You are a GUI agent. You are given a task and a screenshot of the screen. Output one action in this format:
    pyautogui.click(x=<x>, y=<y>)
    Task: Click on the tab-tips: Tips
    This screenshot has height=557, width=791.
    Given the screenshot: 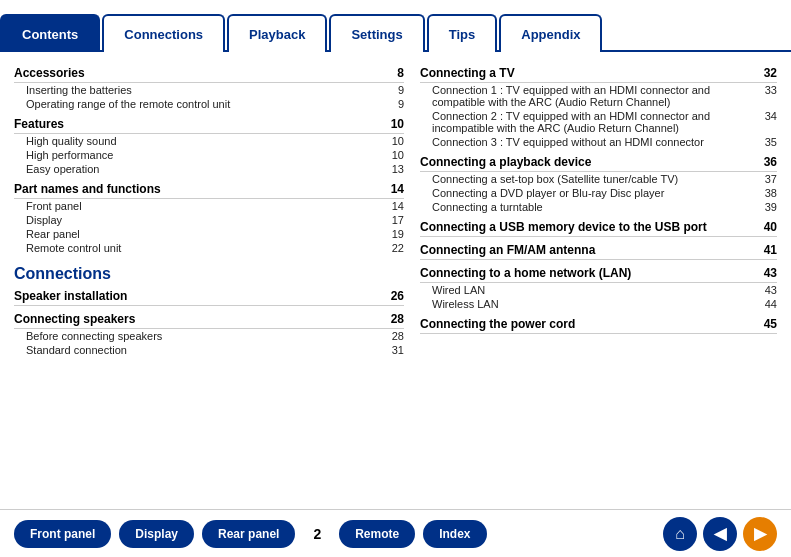 What is the action you would take?
    pyautogui.click(x=462, y=33)
    